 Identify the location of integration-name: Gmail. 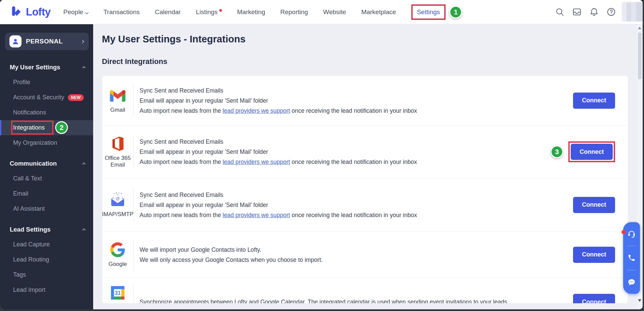
(118, 110).